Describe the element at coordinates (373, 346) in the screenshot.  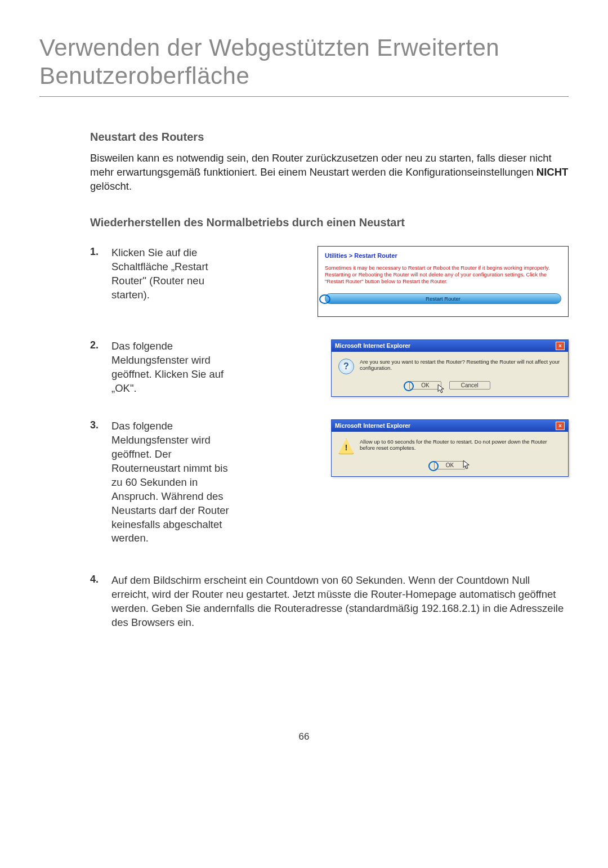
I see `dialog2-title: Microsoft Internet Explorer` at that location.